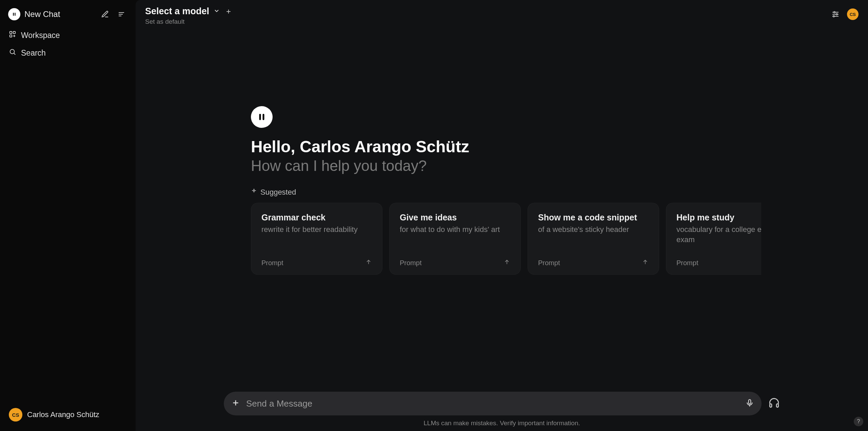  Describe the element at coordinates (229, 12) in the screenshot. I see `add-model-icon` at that location.